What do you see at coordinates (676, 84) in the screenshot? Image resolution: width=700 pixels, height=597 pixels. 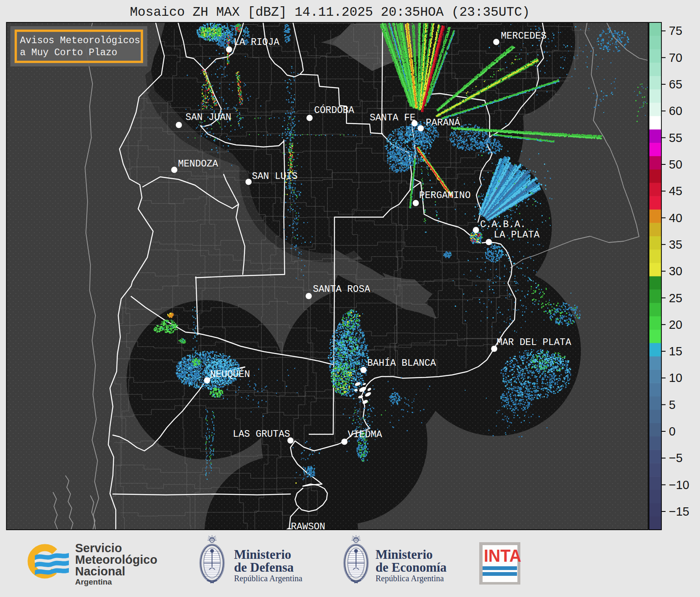 I see `svg-text: 65` at bounding box center [676, 84].